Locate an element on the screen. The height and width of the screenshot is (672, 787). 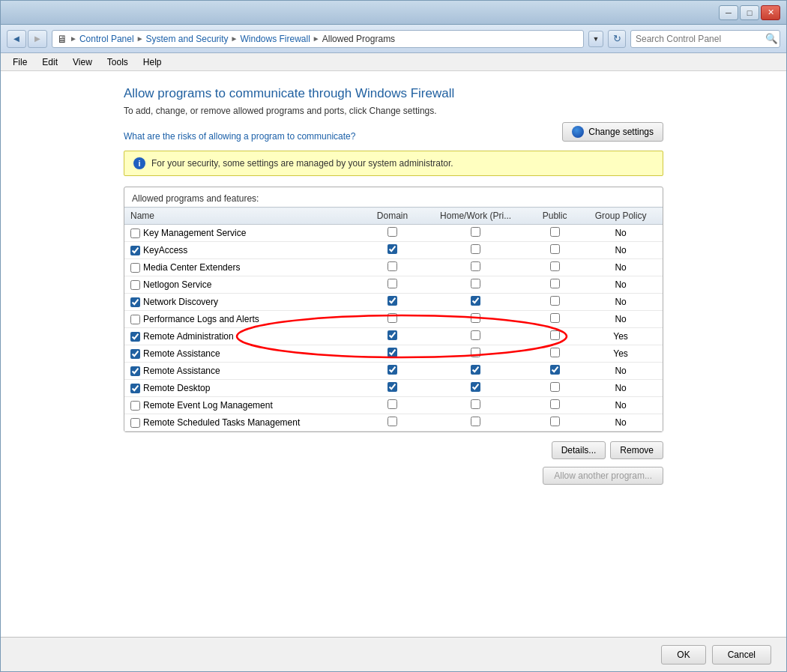
table-row: Key Management ServiceNo is located at coordinates (394, 234).